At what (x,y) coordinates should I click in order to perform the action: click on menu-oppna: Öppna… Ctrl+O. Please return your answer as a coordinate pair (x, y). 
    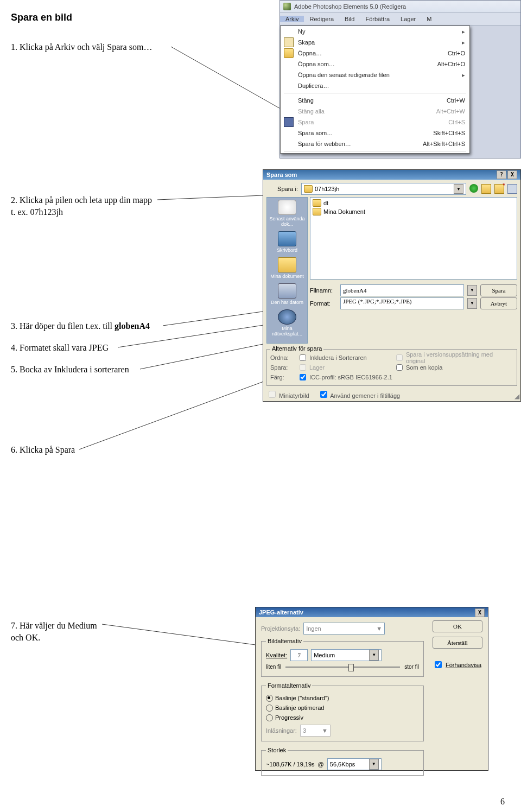
    Looking at the image, I should click on (375, 53).